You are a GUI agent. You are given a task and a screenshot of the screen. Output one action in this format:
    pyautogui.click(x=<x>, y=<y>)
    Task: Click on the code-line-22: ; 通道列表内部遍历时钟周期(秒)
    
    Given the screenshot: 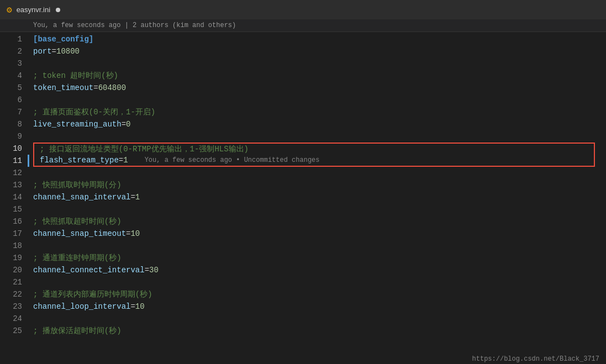 What is the action you would take?
    pyautogui.click(x=319, y=294)
    